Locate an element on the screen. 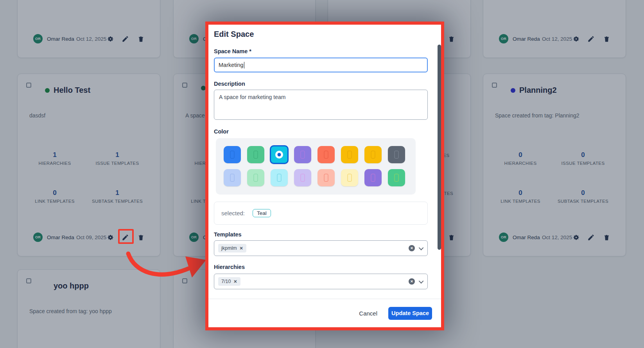 The image size is (644, 348). hierarchy-tag: 7/10 ✕ is located at coordinates (229, 281).